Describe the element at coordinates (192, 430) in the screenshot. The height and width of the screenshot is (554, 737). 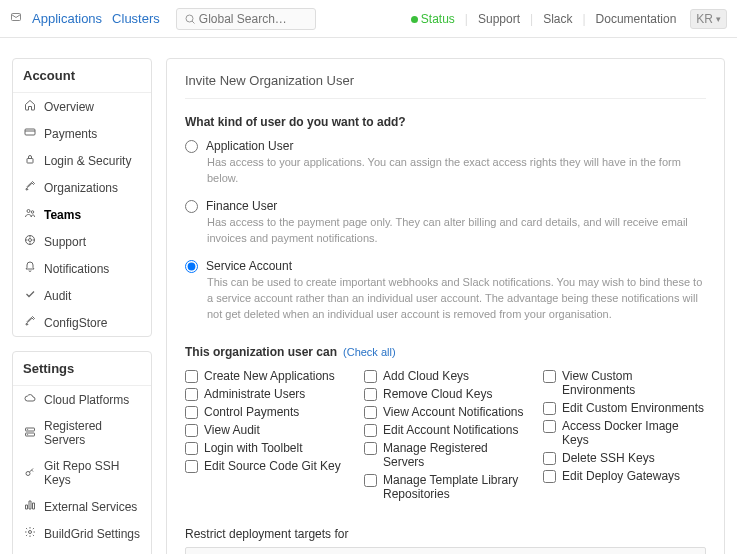
I see `perm-checkbox-view-audit` at that location.